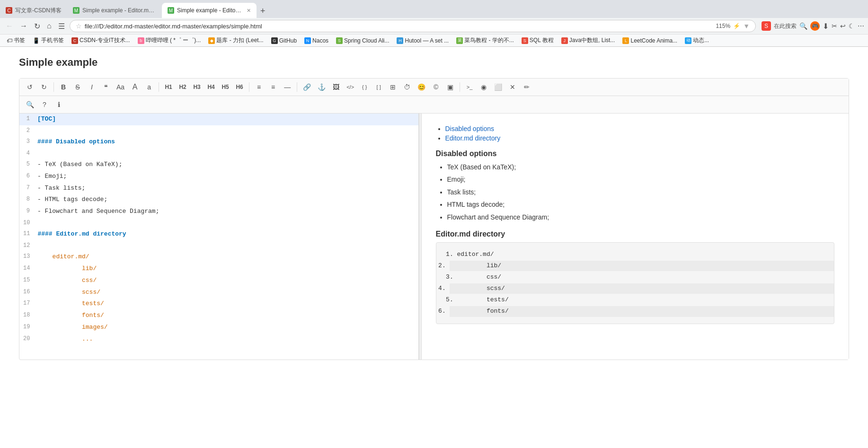 The height and width of the screenshot is (448, 868). What do you see at coordinates (49, 26) in the screenshot?
I see `home-button: ⌂` at bounding box center [49, 26].